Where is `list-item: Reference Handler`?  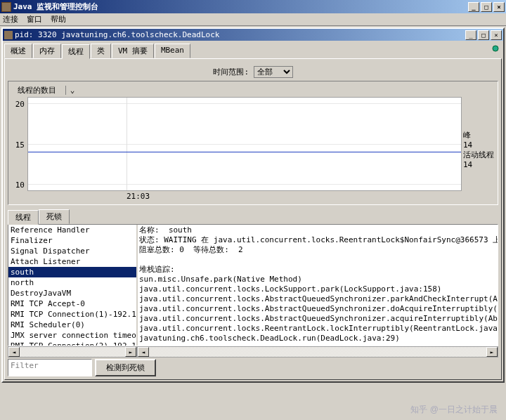 list-item: Reference Handler is located at coordinates (72, 230).